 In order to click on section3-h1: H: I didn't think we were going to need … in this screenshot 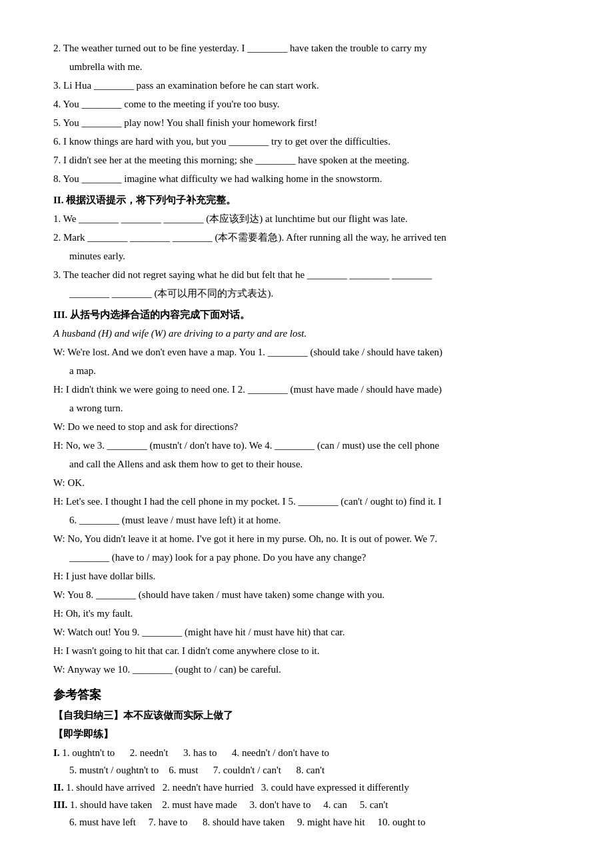, I will do `click(306, 389)`.